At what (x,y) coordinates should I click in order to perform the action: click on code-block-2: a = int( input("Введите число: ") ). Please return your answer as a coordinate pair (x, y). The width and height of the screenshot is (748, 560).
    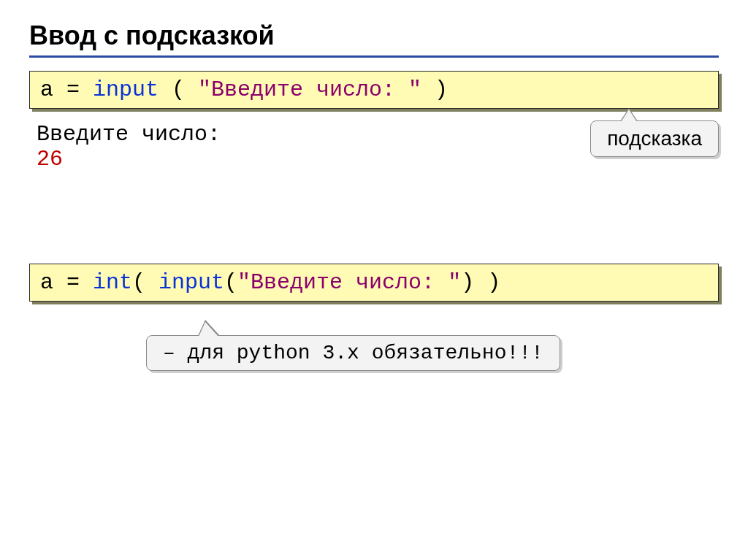
    Looking at the image, I should click on (374, 283).